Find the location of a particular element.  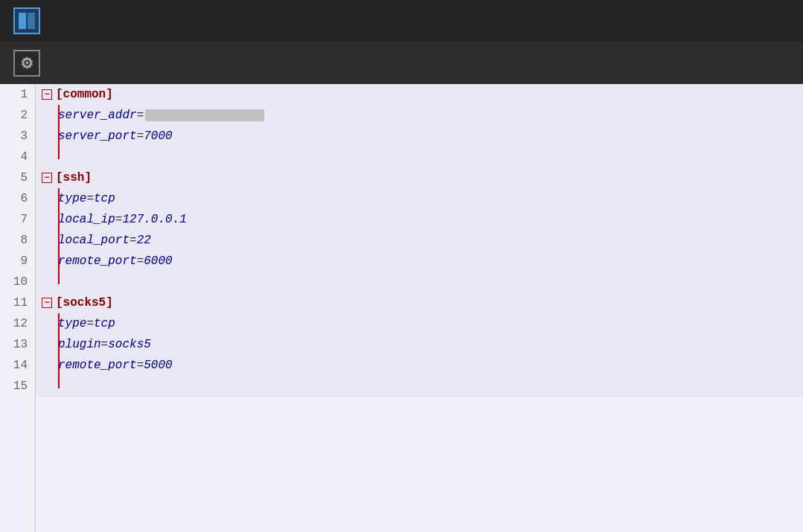

code-line-12: type = tcp is located at coordinates (420, 324).